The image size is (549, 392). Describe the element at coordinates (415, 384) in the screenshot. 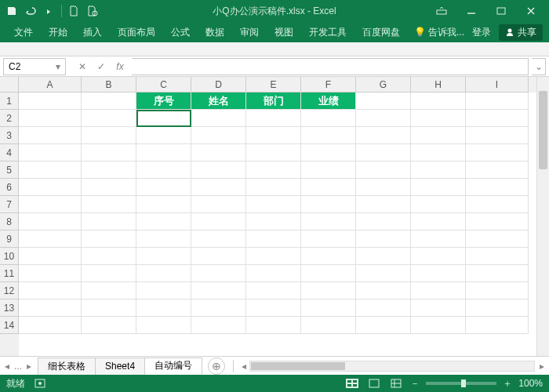

I see `zoom-out-icon: －` at that location.